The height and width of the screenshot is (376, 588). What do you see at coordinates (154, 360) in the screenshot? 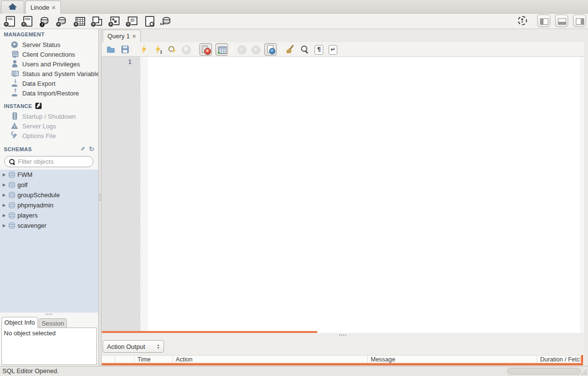
I see `column-header-time: Time` at bounding box center [154, 360].